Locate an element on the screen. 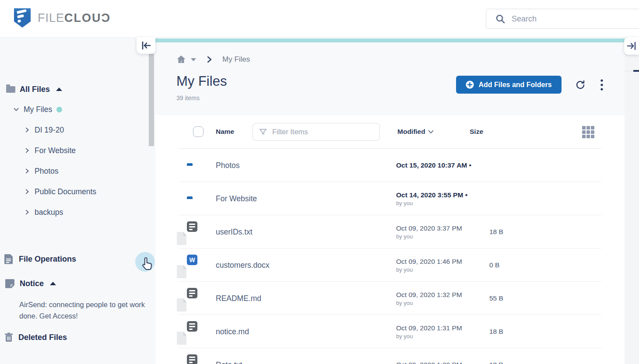 The height and width of the screenshot is (364, 639). collapse-sidebar-button is located at coordinates (146, 46).